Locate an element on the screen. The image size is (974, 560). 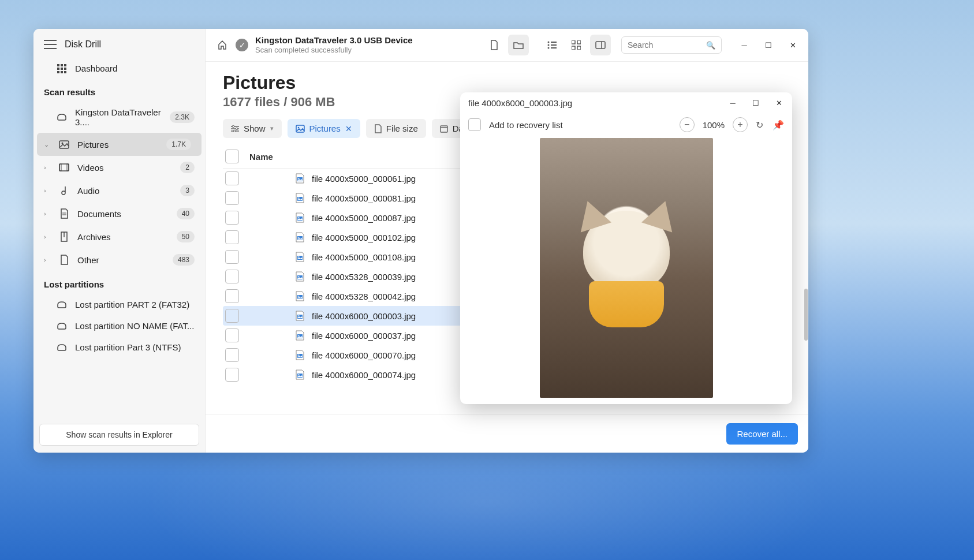
nav-category-count: 3 is located at coordinates (187, 191).